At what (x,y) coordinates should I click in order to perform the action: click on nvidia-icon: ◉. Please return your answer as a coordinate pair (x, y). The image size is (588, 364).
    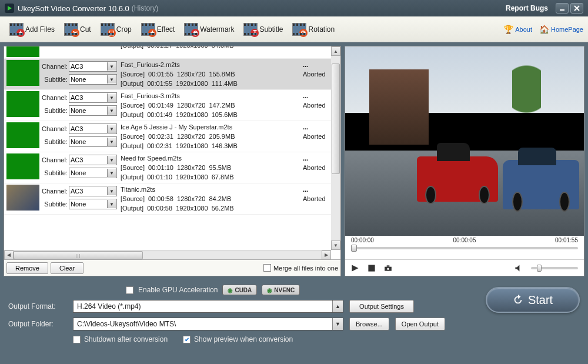
    Looking at the image, I should click on (230, 290).